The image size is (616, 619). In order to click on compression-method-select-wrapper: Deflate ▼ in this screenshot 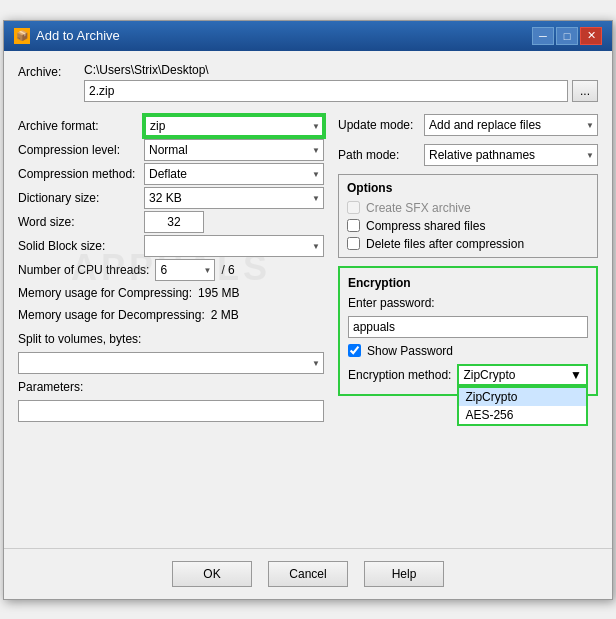, I will do `click(234, 174)`.